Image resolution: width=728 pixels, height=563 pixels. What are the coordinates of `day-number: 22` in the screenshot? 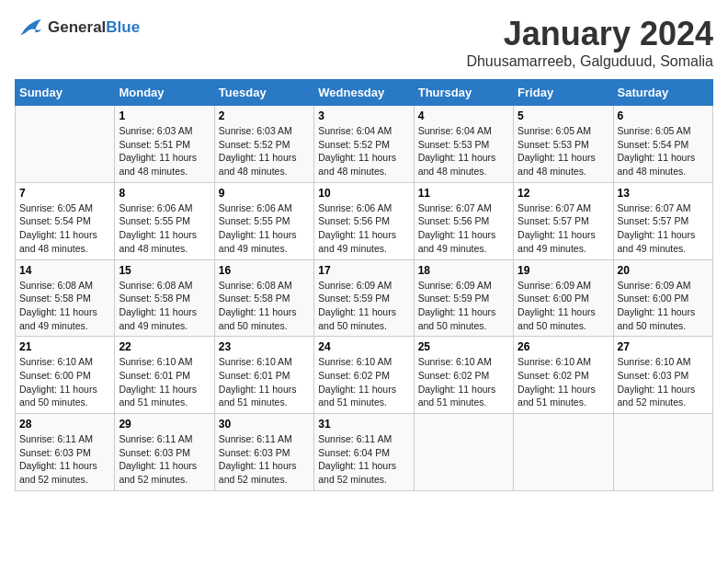 It's located at (164, 347).